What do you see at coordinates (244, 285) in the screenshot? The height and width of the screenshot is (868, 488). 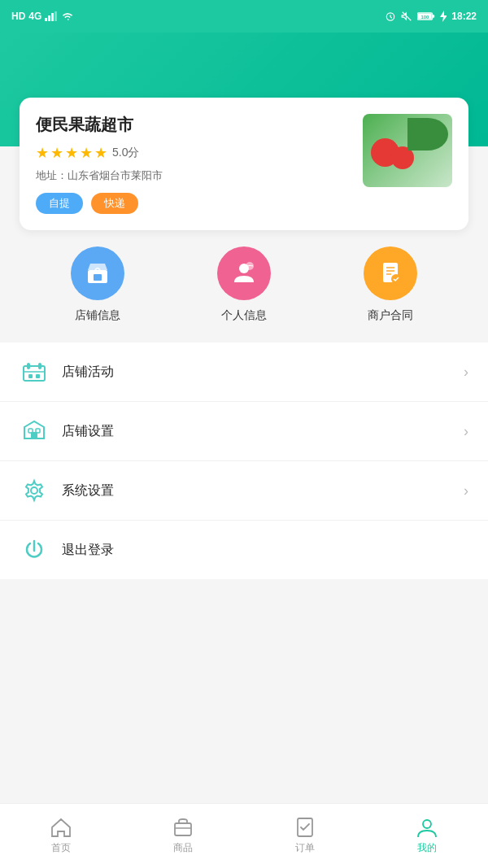 I see `menu-item-personal-info: 个人信息` at bounding box center [244, 285].